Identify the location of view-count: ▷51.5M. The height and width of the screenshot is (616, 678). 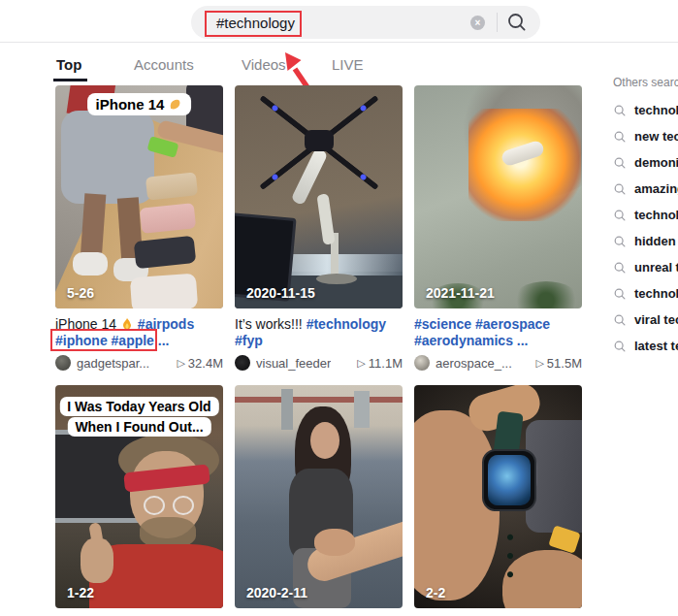
(559, 363).